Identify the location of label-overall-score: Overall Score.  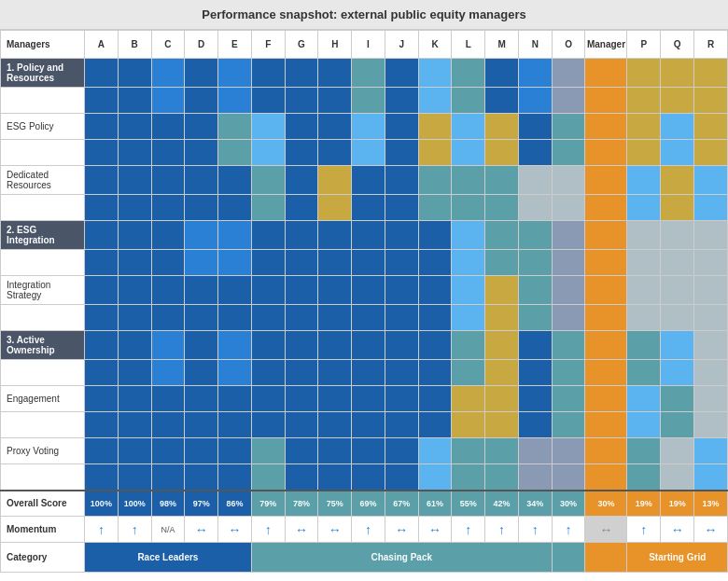
(43, 504).